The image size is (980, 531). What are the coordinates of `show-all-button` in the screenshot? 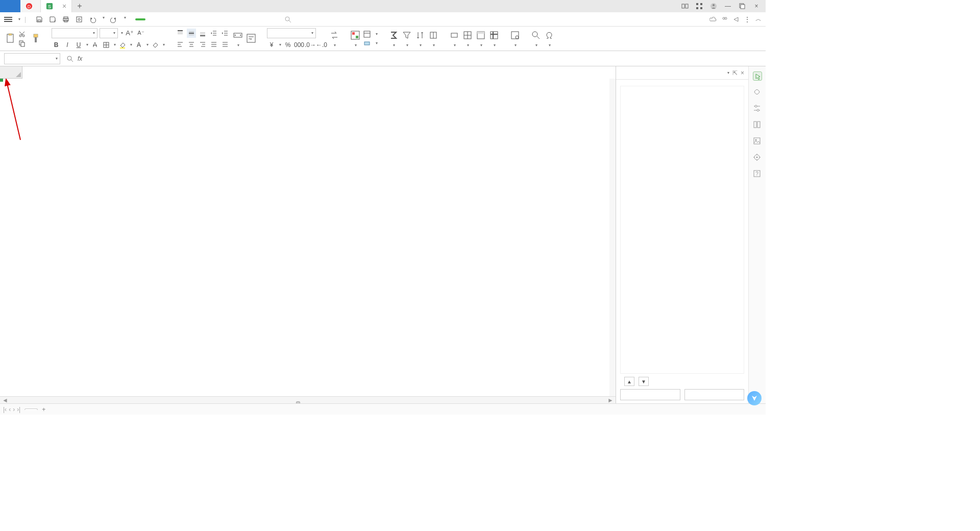 It's located at (650, 395).